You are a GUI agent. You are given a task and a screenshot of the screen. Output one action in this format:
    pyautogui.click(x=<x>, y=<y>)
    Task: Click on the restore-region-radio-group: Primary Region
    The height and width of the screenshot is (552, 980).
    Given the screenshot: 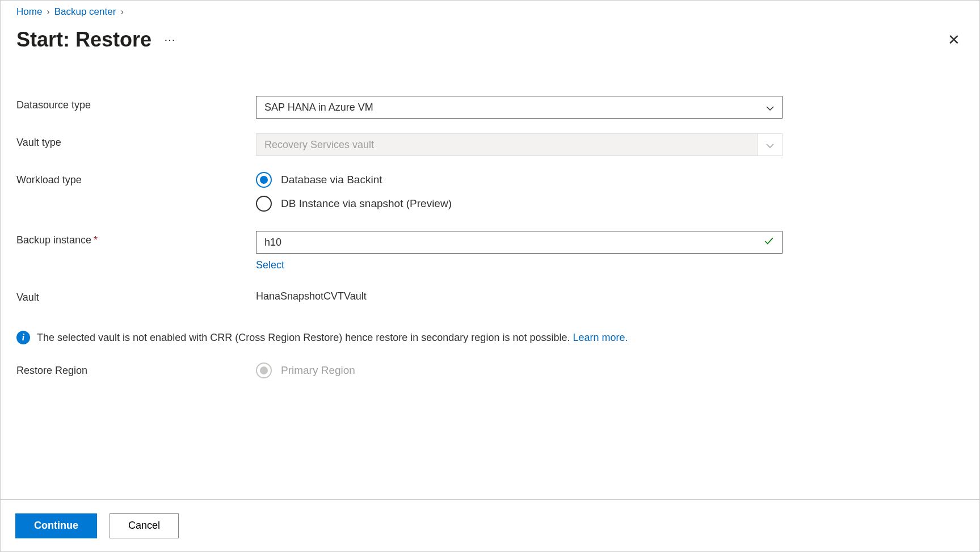 What is the action you would take?
    pyautogui.click(x=519, y=370)
    